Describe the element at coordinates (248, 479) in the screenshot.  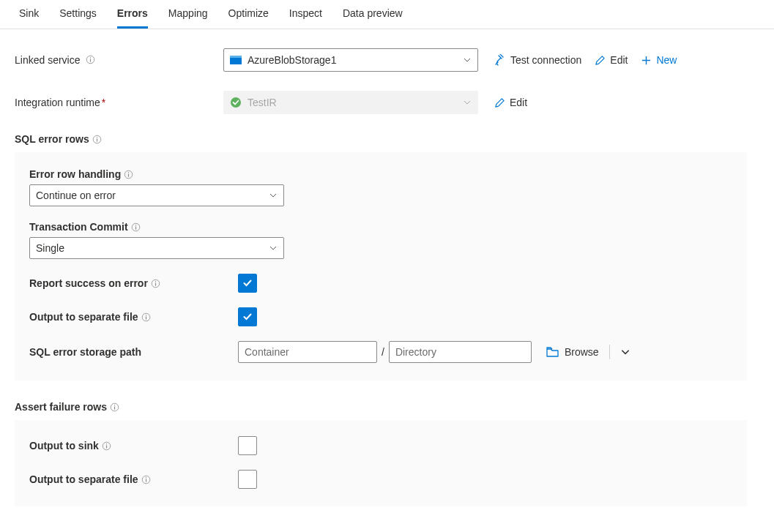
I see `assert-output-separate-file-checkbox` at that location.